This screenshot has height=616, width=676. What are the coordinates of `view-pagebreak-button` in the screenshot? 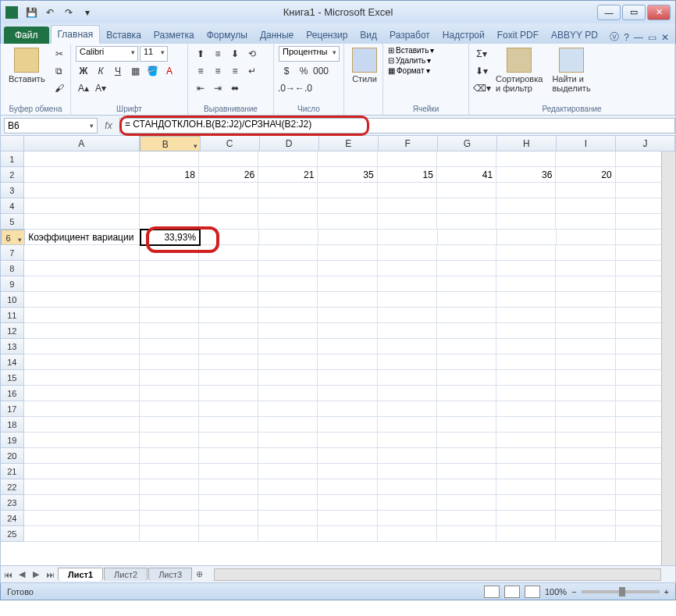 It's located at (532, 592).